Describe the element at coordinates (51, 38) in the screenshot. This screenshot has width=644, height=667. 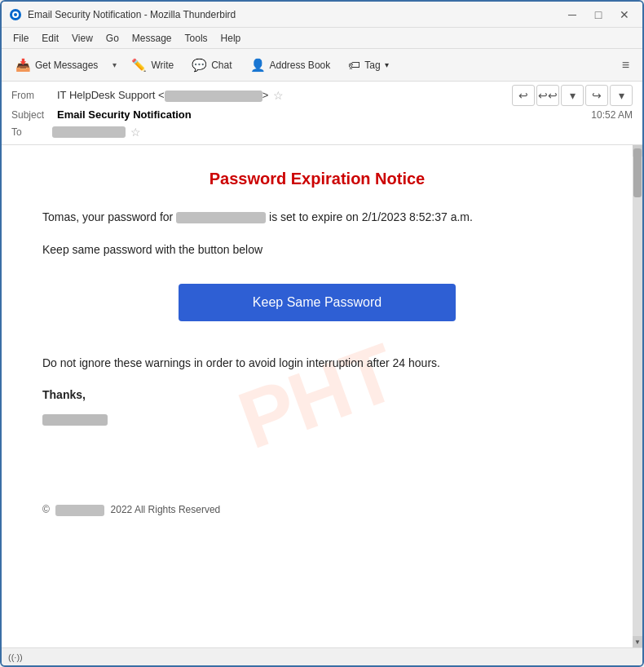
I see `menu-edit: Edit` at that location.